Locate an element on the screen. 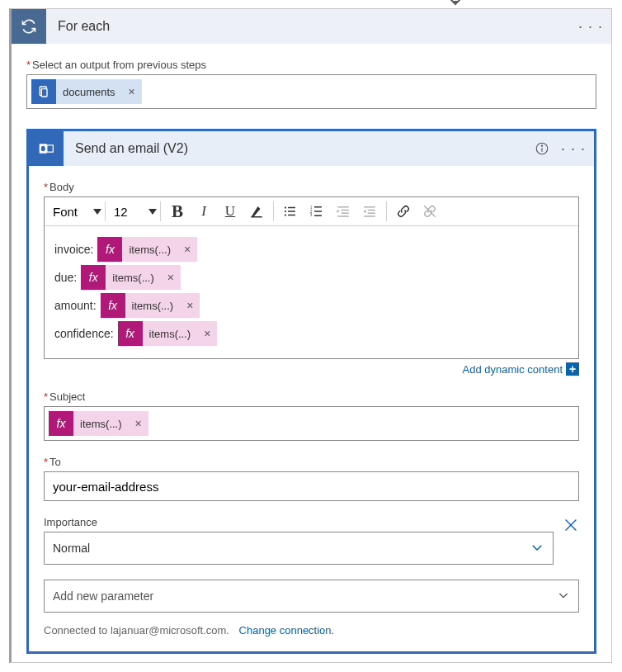 The image size is (622, 672). remove-importance-icon is located at coordinates (571, 528).